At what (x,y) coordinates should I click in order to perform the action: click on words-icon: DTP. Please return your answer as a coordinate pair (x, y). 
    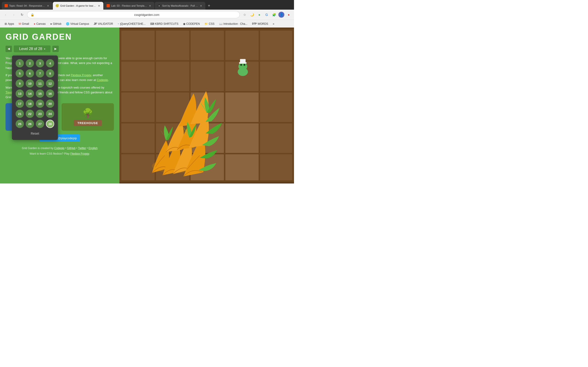
    Looking at the image, I should click on (254, 24).